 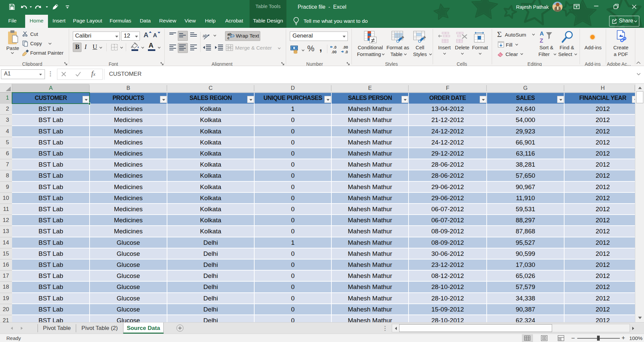 I want to click on svg-text: c, so click(x=228, y=38).